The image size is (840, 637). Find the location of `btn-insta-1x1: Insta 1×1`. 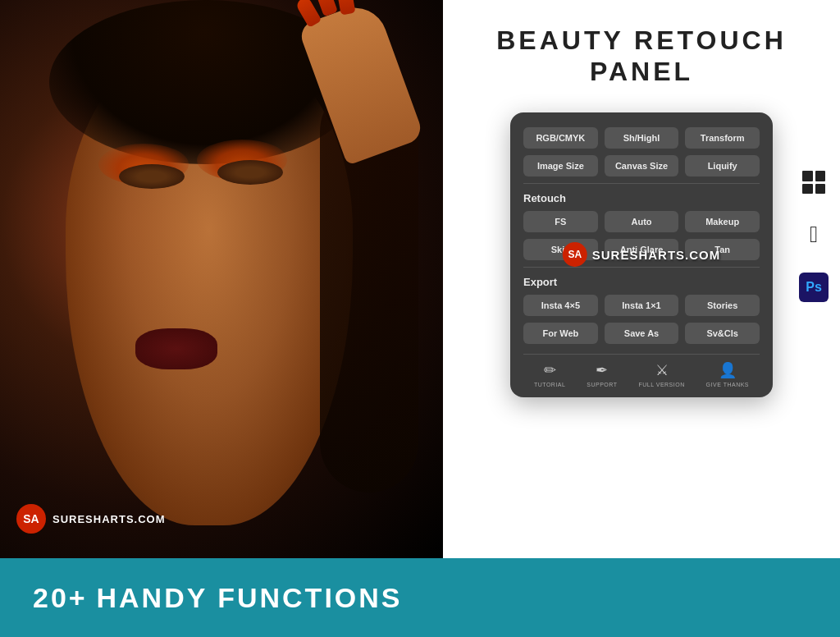

btn-insta-1x1: Insta 1×1 is located at coordinates (641, 305).